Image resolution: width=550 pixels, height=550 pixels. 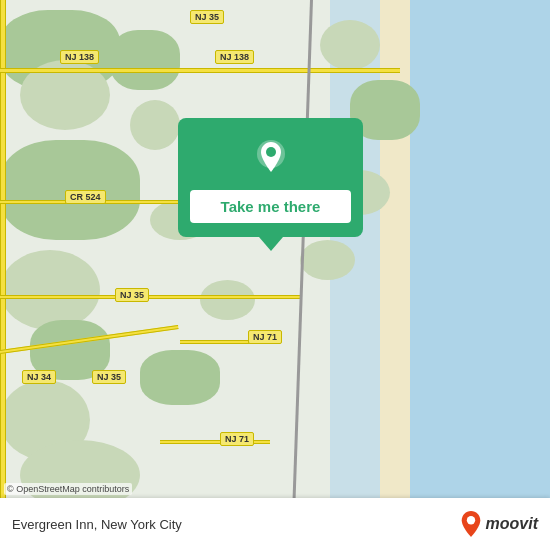 What do you see at coordinates (271, 158) in the screenshot?
I see `location-pin-icon` at bounding box center [271, 158].